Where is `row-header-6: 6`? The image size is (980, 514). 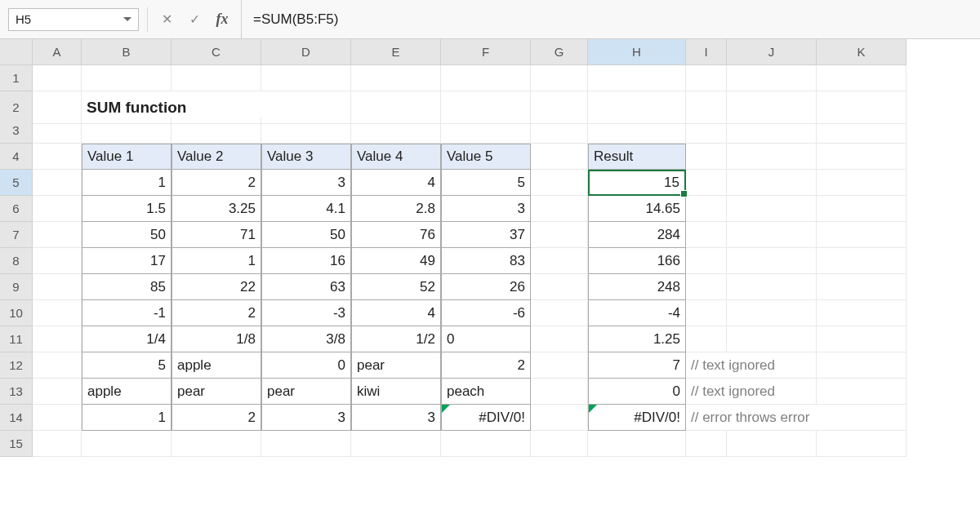 row-header-6: 6 is located at coordinates (16, 209).